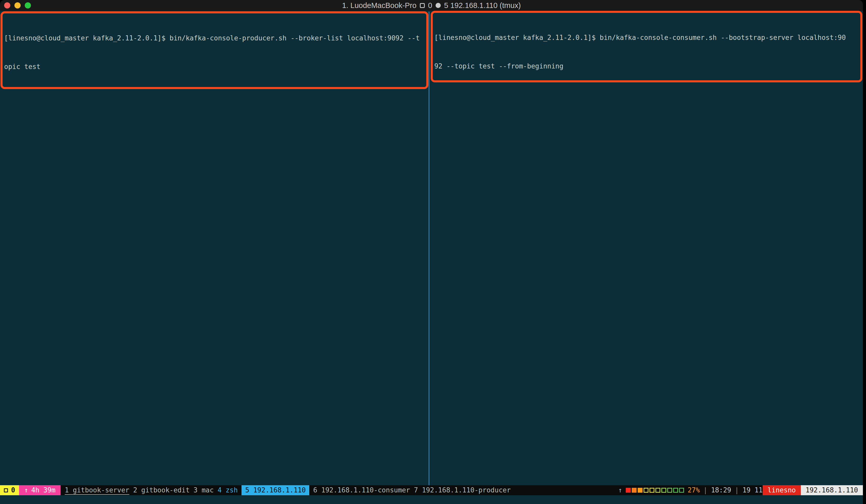  What do you see at coordinates (462, 490) in the screenshot?
I see `tmux-window-7: 7 192.168.1.110-producer` at bounding box center [462, 490].